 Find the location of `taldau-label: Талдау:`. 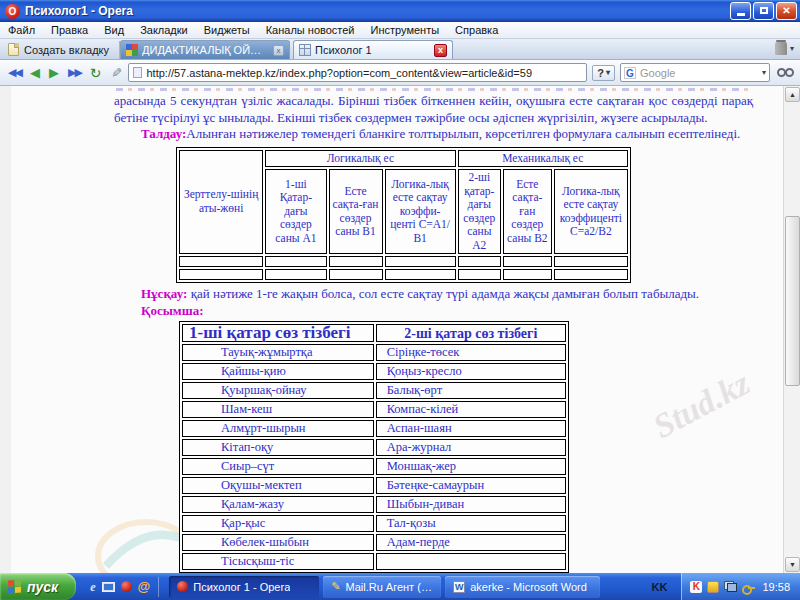

taldau-label: Талдау: is located at coordinates (164, 134).